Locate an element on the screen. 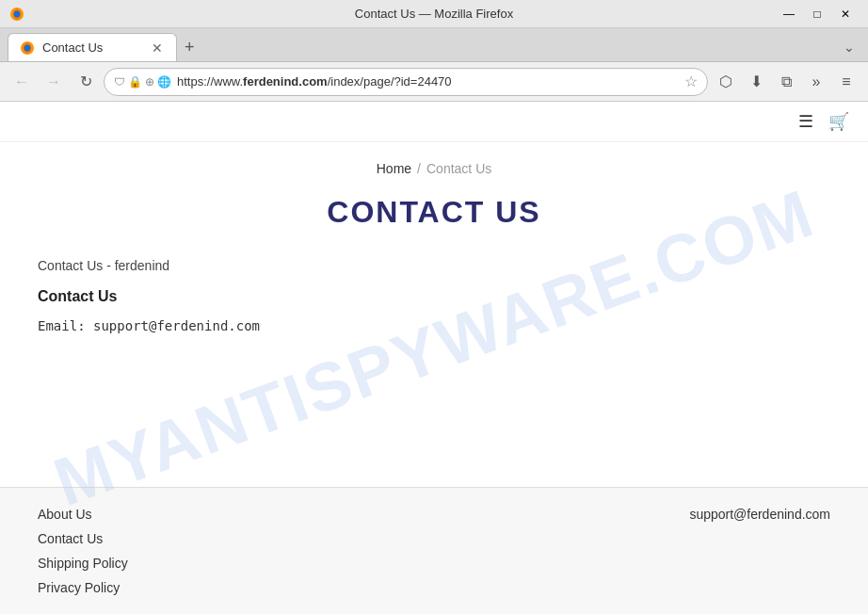 The image size is (868, 614). more-tools-icon: » is located at coordinates (817, 82).